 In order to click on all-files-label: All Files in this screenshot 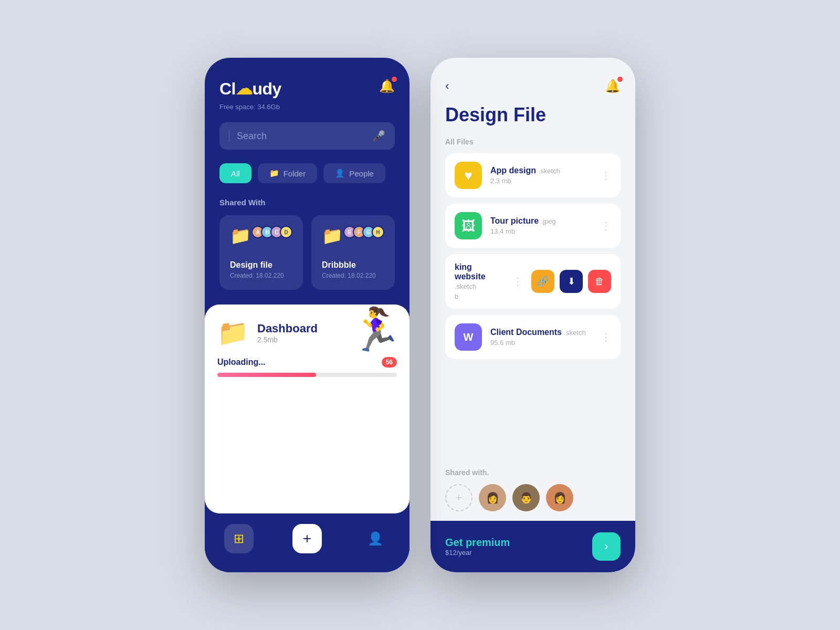, I will do `click(533, 142)`.